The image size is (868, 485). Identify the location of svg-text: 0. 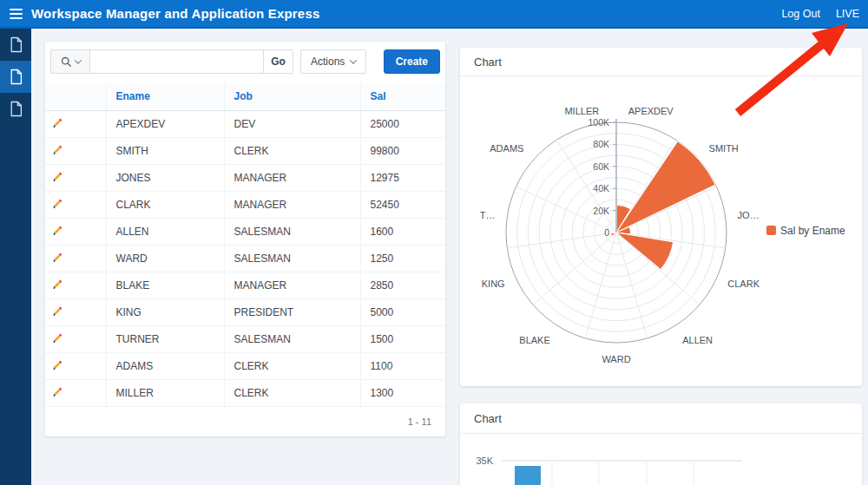
(607, 233).